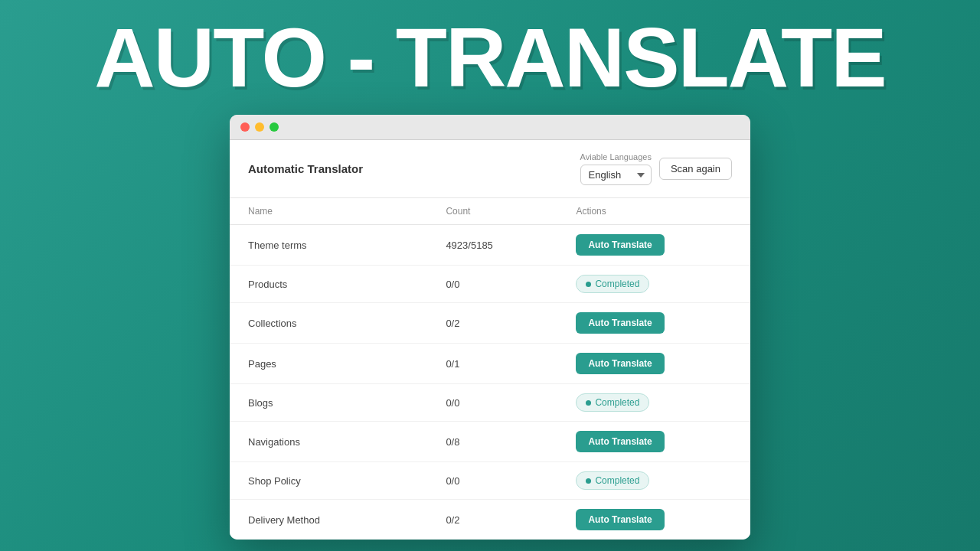 This screenshot has width=980, height=551. What do you see at coordinates (490, 403) in the screenshot?
I see `table-row: Blogs0/0Completed` at bounding box center [490, 403].